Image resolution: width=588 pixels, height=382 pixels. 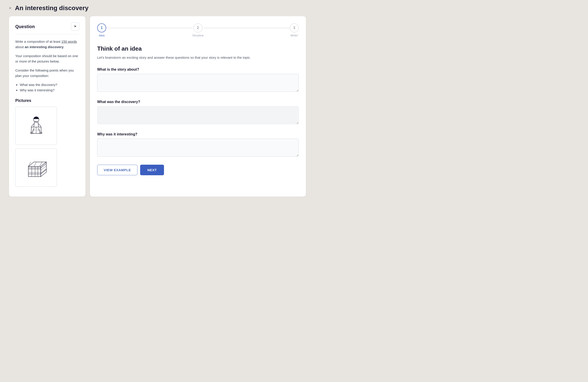 What do you see at coordinates (75, 27) in the screenshot?
I see `flag-icon: ⚑` at bounding box center [75, 27].